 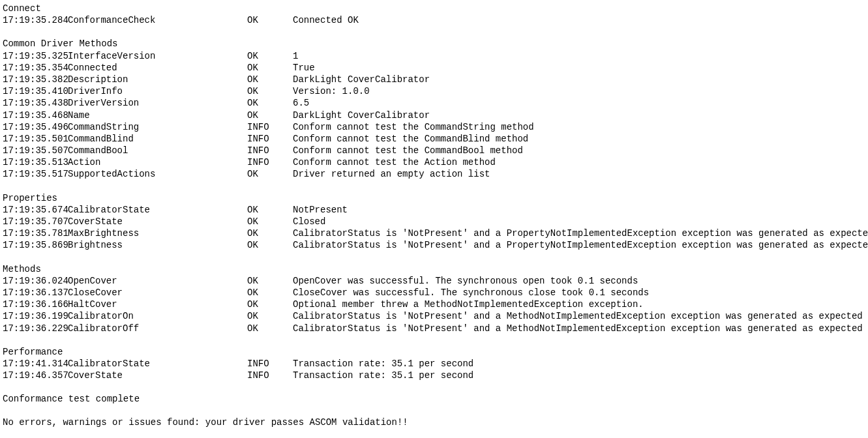 I want to click on log-item-name: InterfaceVersion, so click(x=158, y=56).